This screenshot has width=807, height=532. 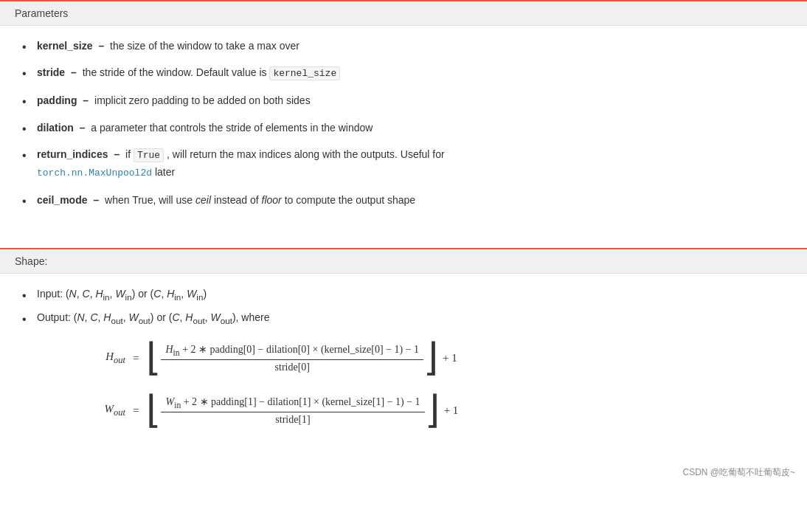 I want to click on param-desc: the size of the window to take a max ove…, so click(x=205, y=46).